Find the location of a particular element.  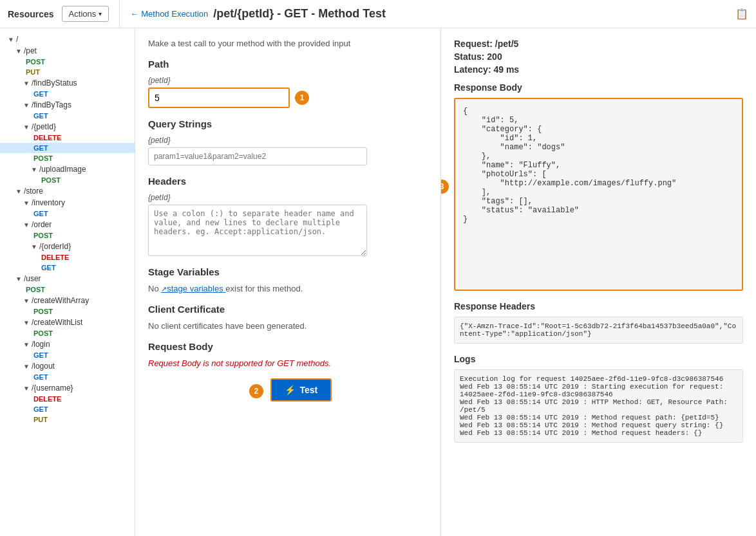

sidebar-item-createWithList-post: POST is located at coordinates (67, 333).